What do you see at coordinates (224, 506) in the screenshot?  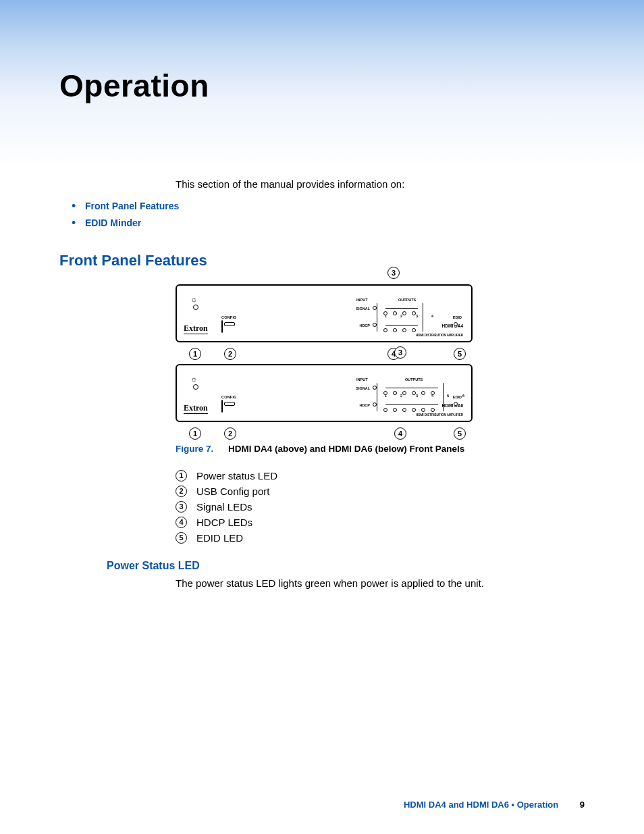 I see `legend-text: Signal LEDs` at bounding box center [224, 506].